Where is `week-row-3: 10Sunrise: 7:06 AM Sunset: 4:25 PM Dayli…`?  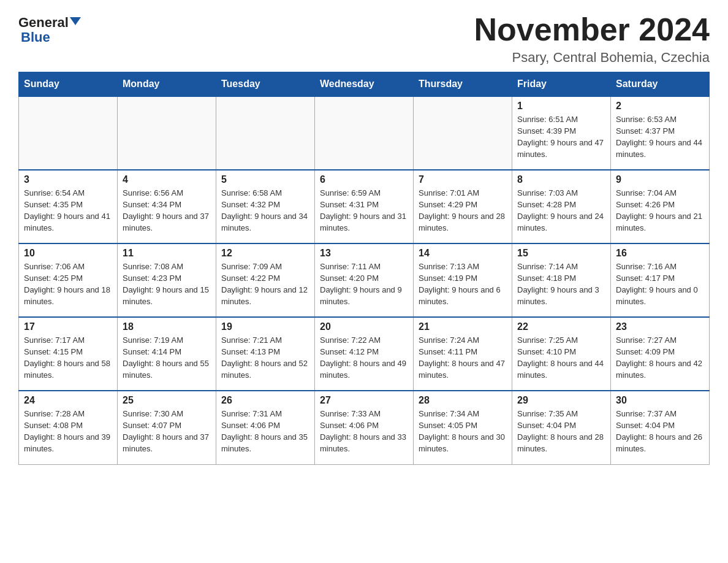 week-row-3: 10Sunrise: 7:06 AM Sunset: 4:25 PM Dayli… is located at coordinates (364, 280).